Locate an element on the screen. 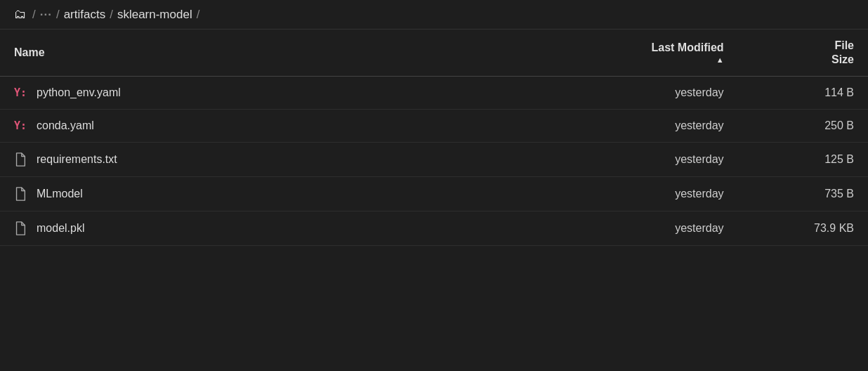 The image size is (868, 371). cell-modified-1: yesterday is located at coordinates (650, 126).